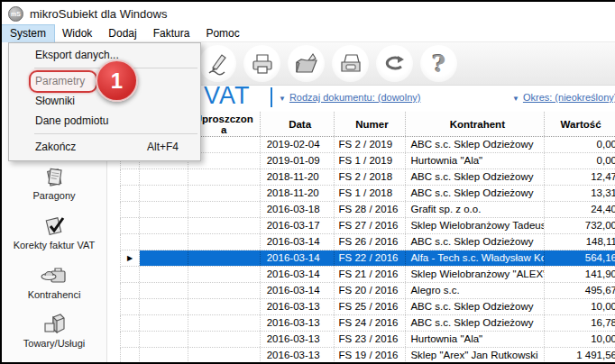 This screenshot has width=615, height=364. What do you see at coordinates (368, 226) in the screenshot?
I see `table-row: 2016-03-17 FS 27 / 2016 Sklep Wielobranż…` at bounding box center [368, 226].